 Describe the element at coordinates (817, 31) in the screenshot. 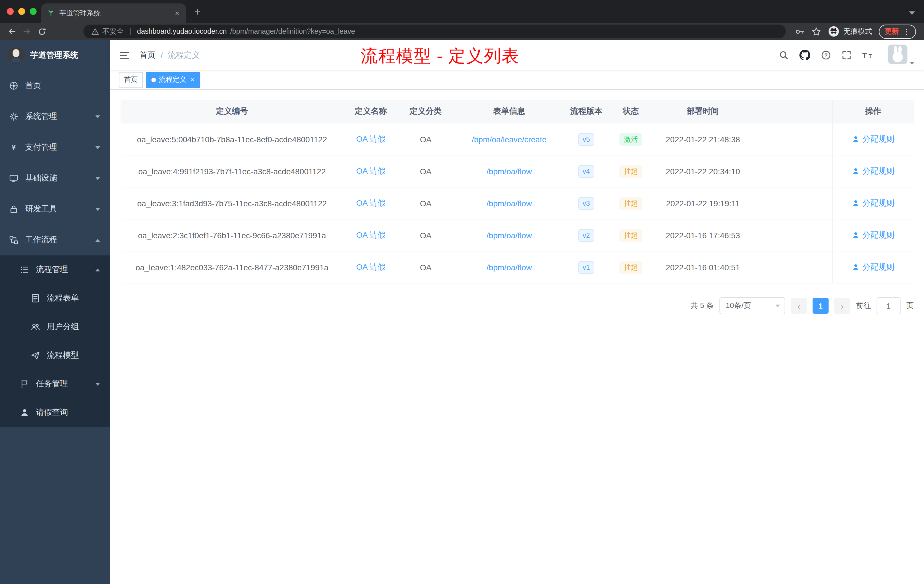

I see `bookmark-star-icon` at that location.